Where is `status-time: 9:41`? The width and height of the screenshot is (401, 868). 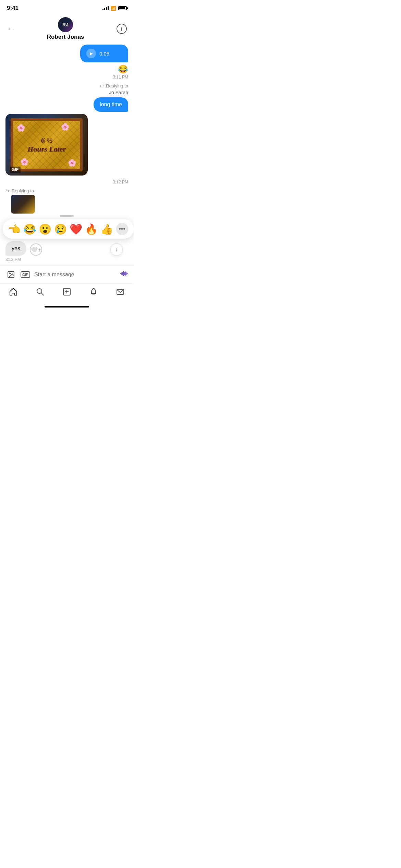
status-time: 9:41 is located at coordinates (13, 8).